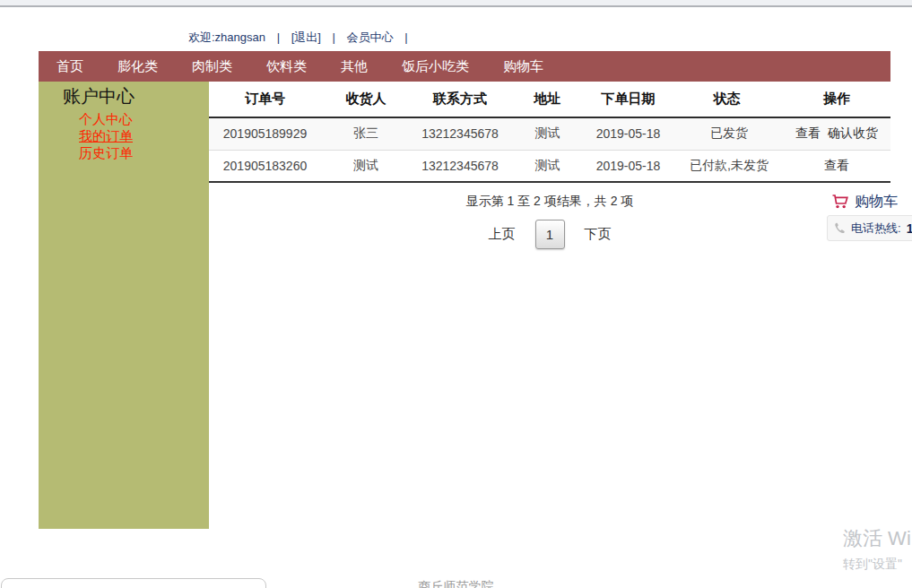 This screenshot has height=588, width=912. I want to click on pagination: 上页 1 下页, so click(550, 234).